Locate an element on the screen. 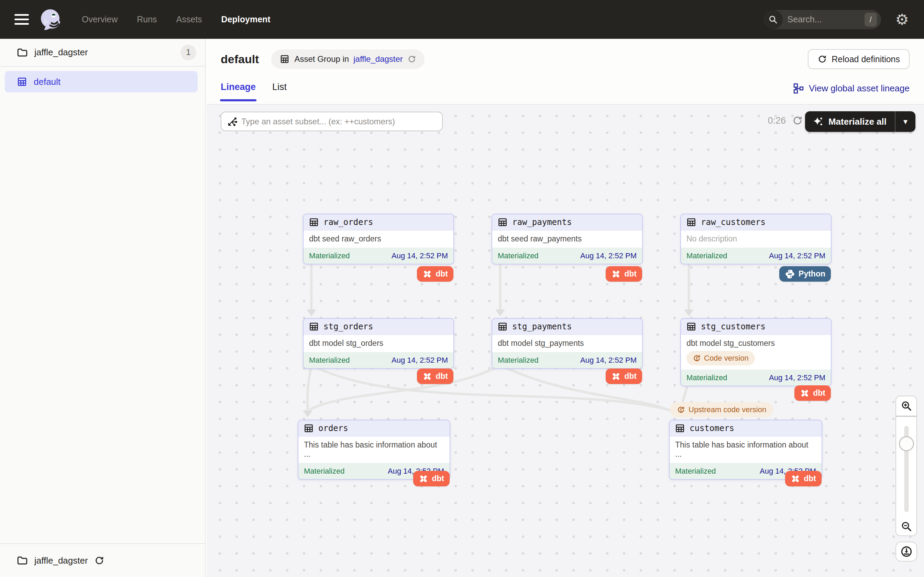 Image resolution: width=924 pixels, height=577 pixels. repo-label: jaffle_dagster is located at coordinates (108, 52).